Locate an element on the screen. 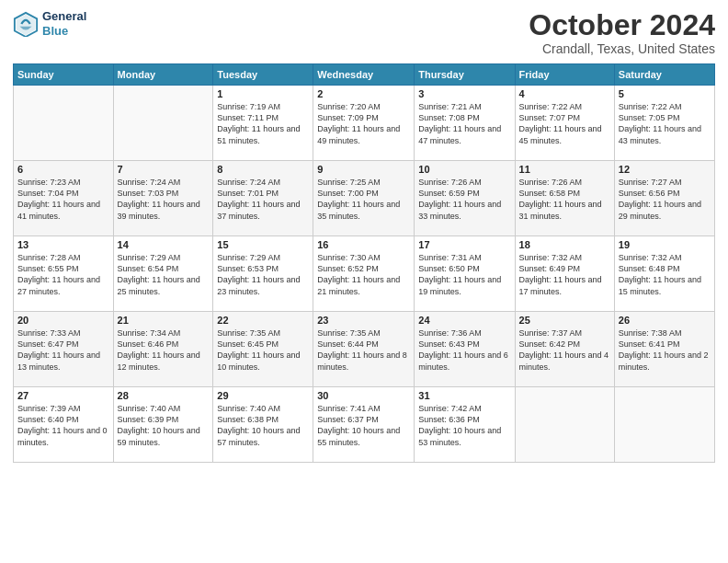 The image size is (728, 563). day-number: 9 is located at coordinates (364, 169).